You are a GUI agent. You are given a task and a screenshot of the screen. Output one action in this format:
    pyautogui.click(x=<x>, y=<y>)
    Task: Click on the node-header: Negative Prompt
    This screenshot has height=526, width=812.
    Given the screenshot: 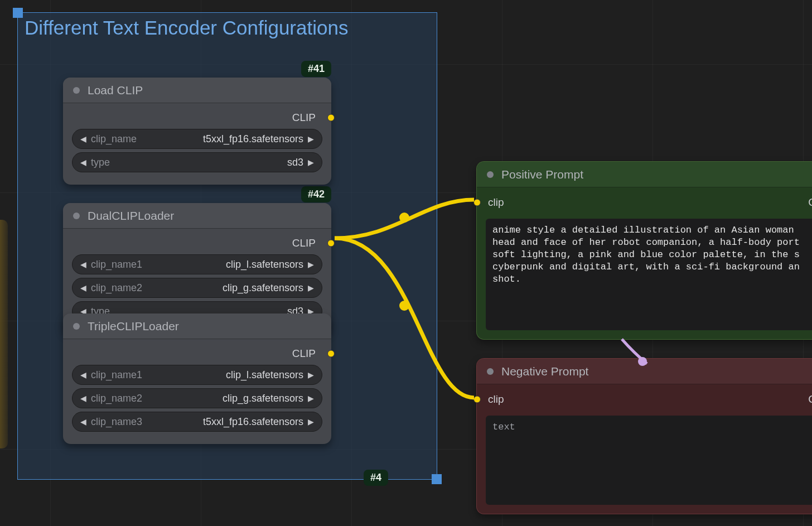 What is the action you would take?
    pyautogui.click(x=645, y=371)
    